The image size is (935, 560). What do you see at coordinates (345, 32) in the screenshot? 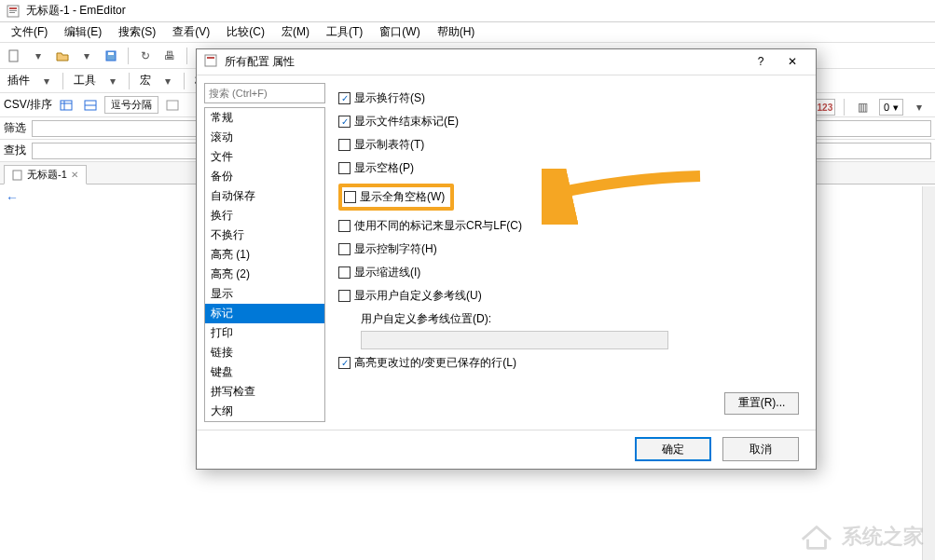
I see `menu-tools: 工具(T)` at bounding box center [345, 32].